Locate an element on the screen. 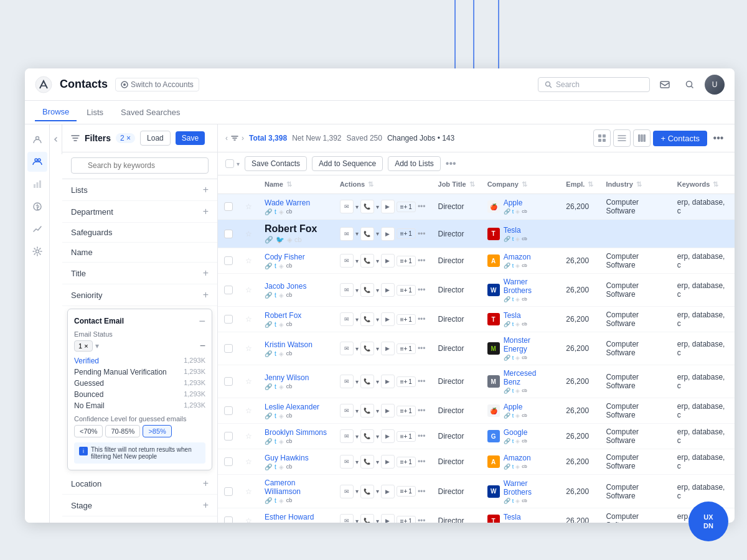 Image resolution: width=747 pixels, height=560 pixels. table-row: ☆ Wade Warren 🔗 t ◈ cb ✉ ▾ 📞 is located at coordinates (476, 207).